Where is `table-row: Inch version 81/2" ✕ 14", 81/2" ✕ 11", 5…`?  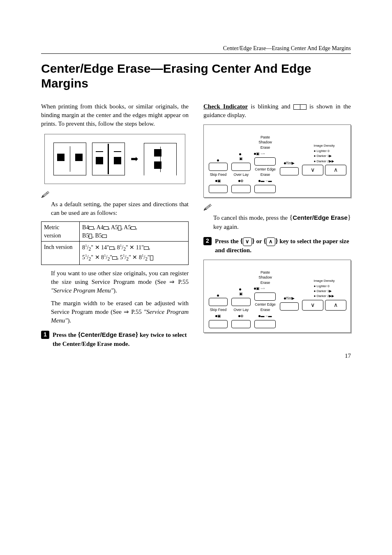 table-row: Inch version 81/2" ✕ 14", 81/2" ✕ 11", 5… is located at coordinates (115, 253).